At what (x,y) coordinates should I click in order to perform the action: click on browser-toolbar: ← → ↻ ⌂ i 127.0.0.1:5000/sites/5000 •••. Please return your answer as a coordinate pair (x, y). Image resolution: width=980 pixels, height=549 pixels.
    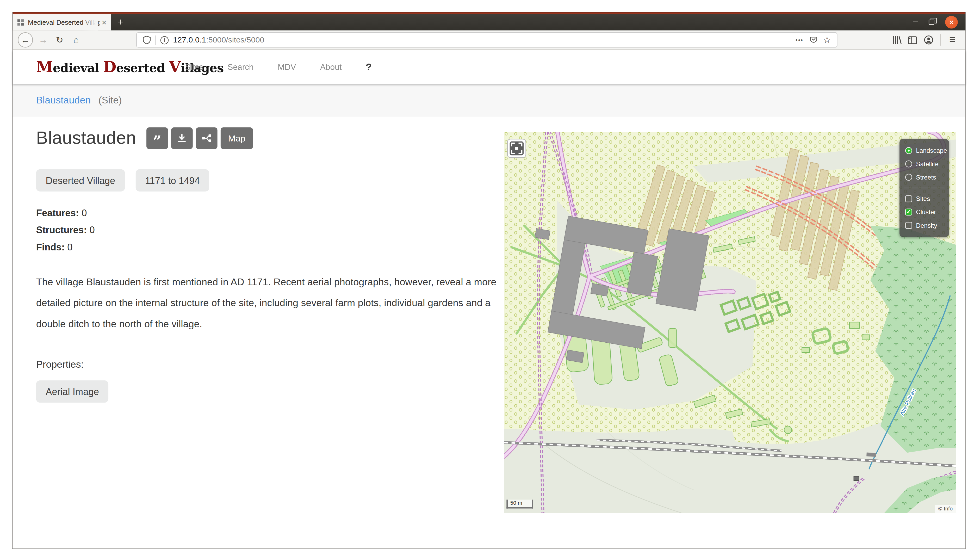
    Looking at the image, I should click on (489, 40).